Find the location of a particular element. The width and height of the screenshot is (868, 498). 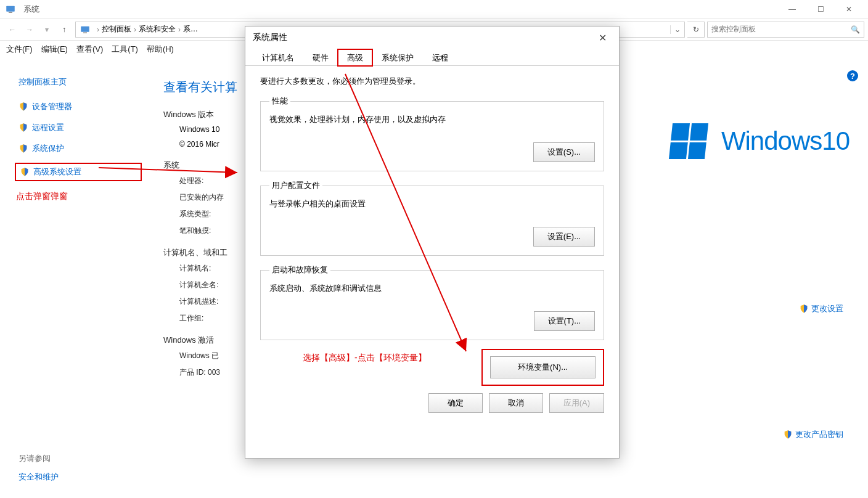

windows-brand: Windows10 is located at coordinates (760, 141).